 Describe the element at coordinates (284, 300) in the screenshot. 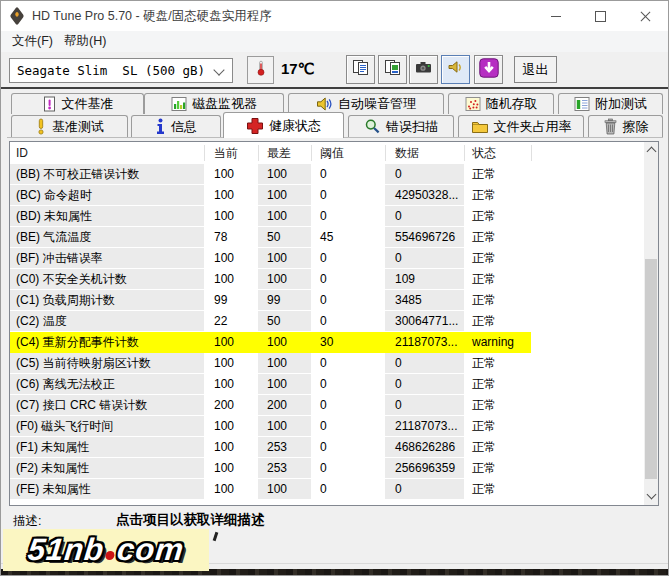

I see `worst-value: 99` at that location.